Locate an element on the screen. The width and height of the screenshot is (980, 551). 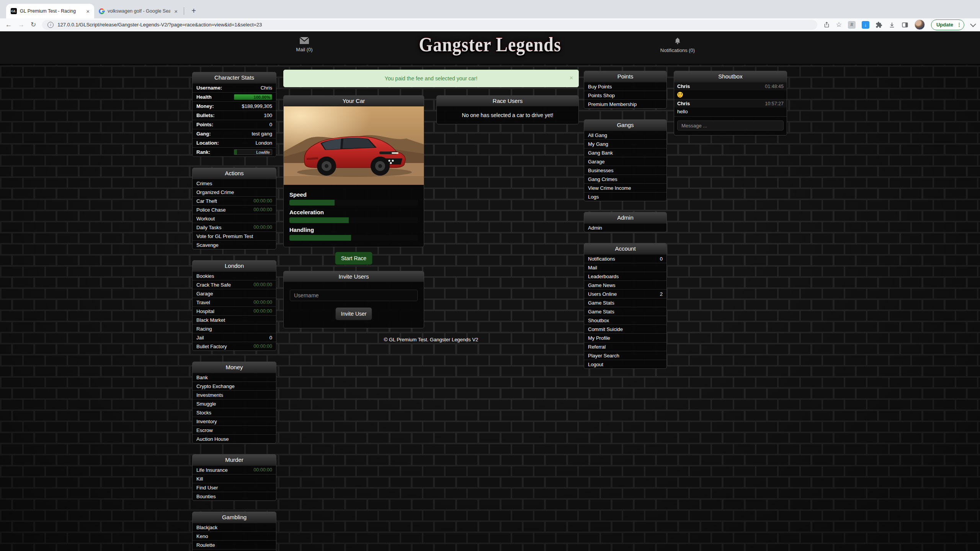
reload-icon: ↻ is located at coordinates (33, 24).